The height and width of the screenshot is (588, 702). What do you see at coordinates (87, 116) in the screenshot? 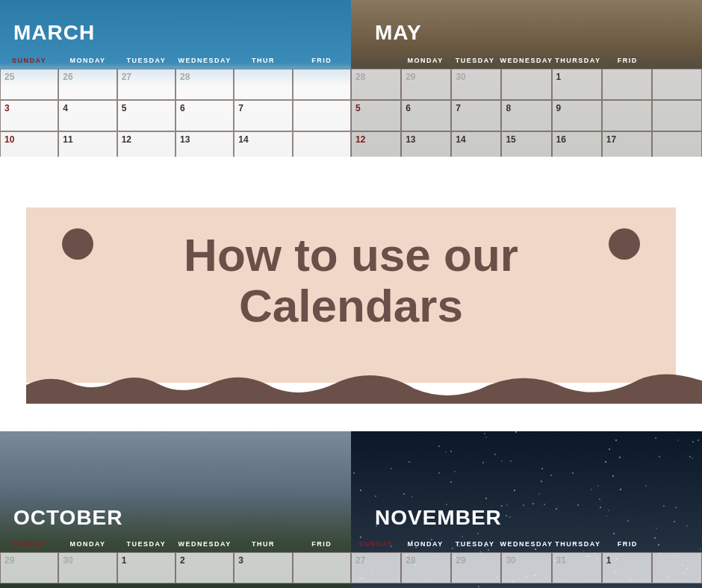
I see `calendar-cell: 4` at bounding box center [87, 116].